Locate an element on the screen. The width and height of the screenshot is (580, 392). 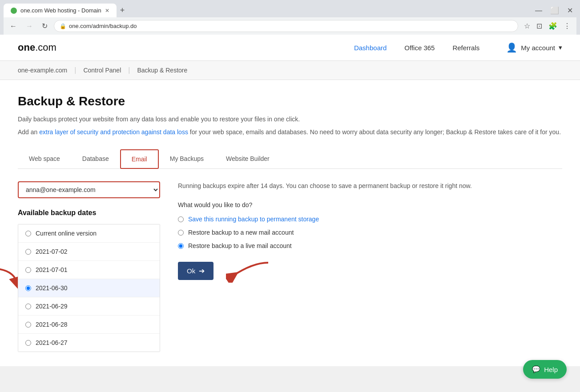
backup-date-label-current: Current online version is located at coordinates (66, 233).